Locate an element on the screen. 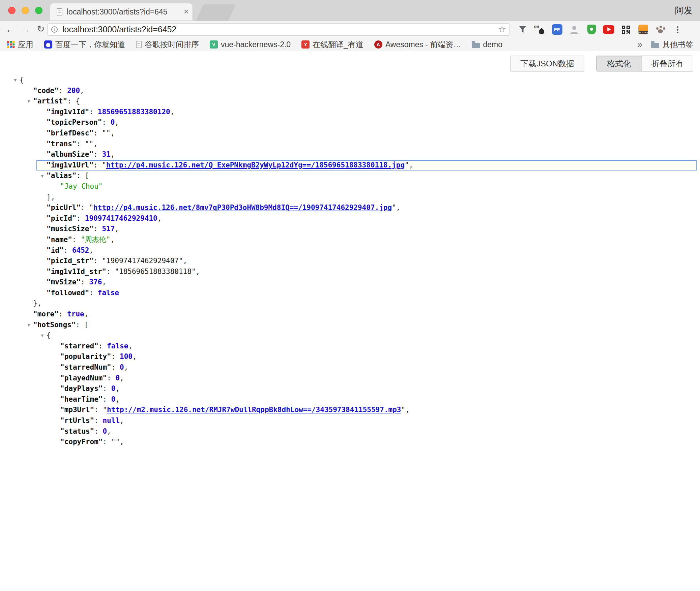  paw-extension-icon is located at coordinates (660, 30).